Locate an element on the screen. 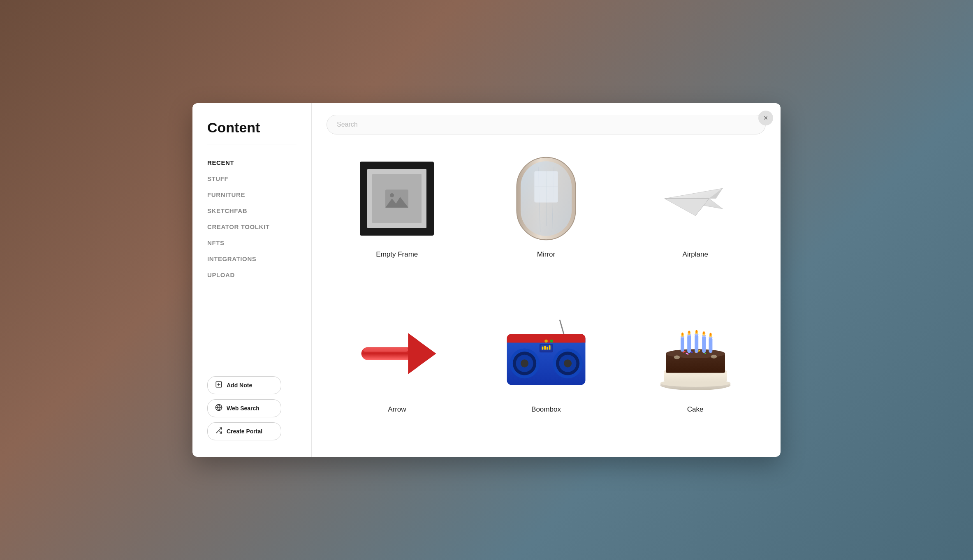 The image size is (973, 560). item-label-cake: Cake is located at coordinates (695, 410).